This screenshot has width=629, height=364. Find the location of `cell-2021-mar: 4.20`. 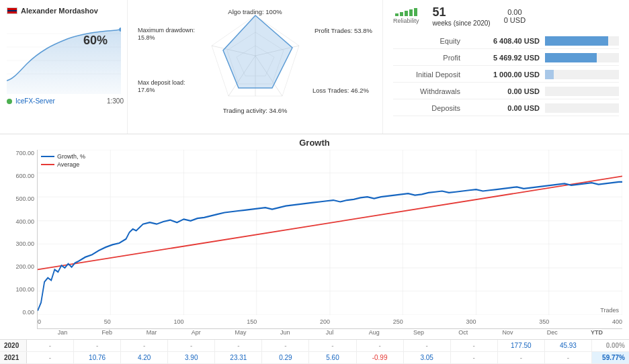

cell-2021-mar: 4.20 is located at coordinates (144, 357).